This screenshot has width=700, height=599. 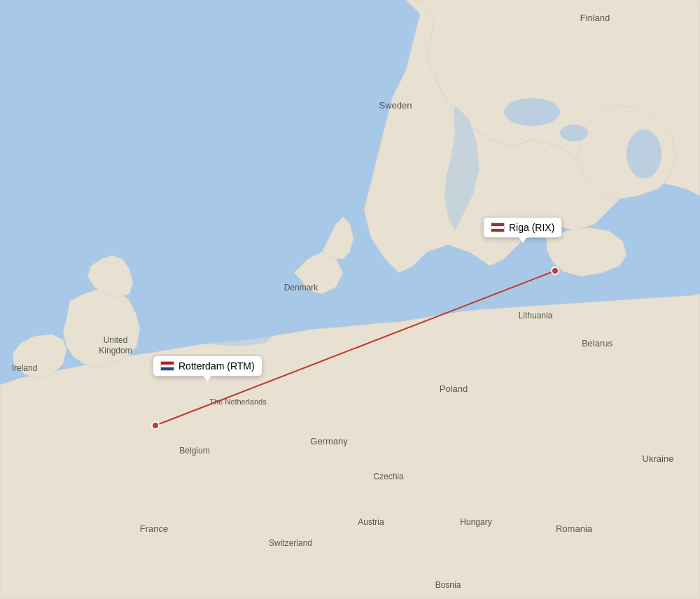 I want to click on svg-text: France, so click(x=154, y=529).